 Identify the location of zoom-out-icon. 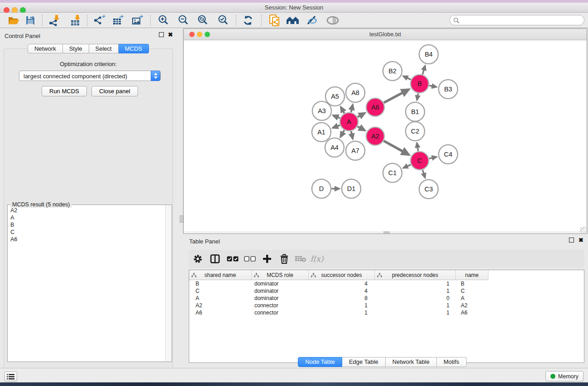
(183, 20).